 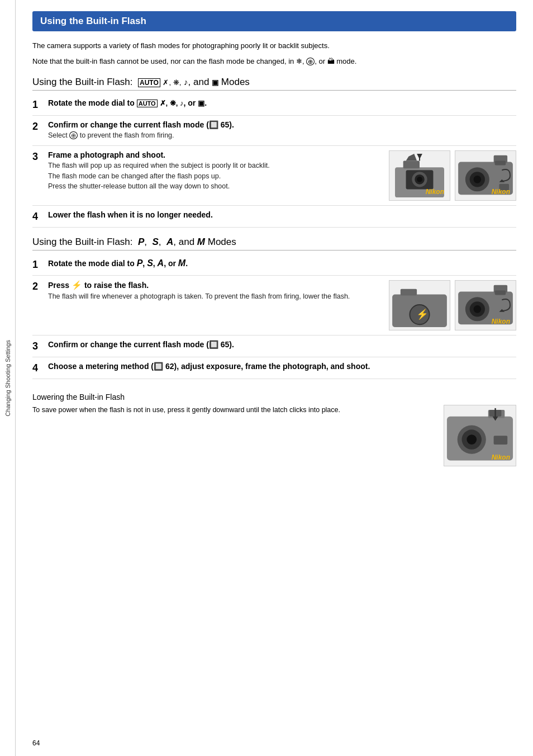 I want to click on s2-step1-title: Rotate the mode dial to P, S, A, or M., so click(x=282, y=263).